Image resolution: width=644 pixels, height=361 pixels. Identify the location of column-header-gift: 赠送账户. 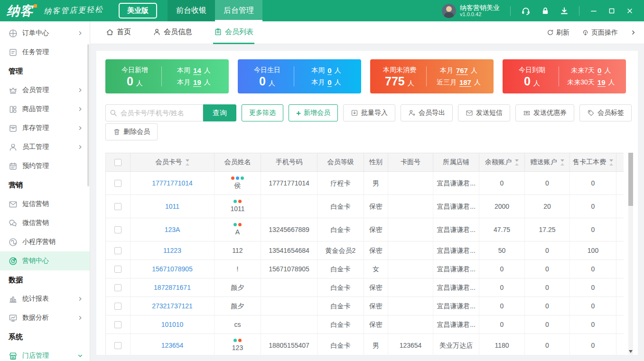
(548, 162).